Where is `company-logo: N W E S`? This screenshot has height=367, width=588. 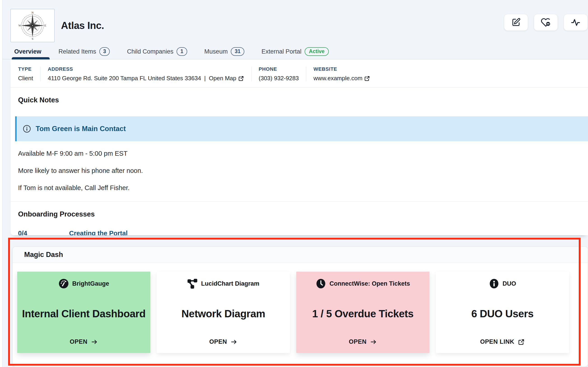 company-logo: N W E S is located at coordinates (32, 25).